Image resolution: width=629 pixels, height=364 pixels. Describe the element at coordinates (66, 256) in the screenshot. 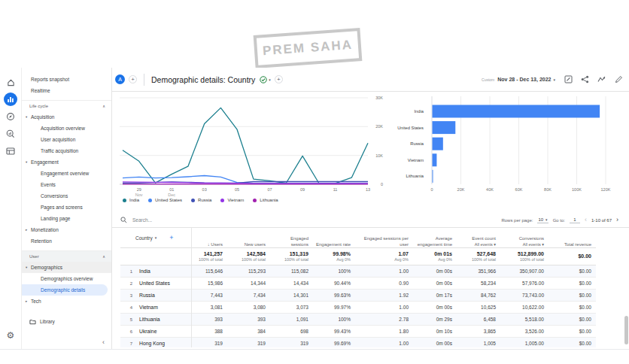

I see `sidebar-section-user: User∧` at that location.